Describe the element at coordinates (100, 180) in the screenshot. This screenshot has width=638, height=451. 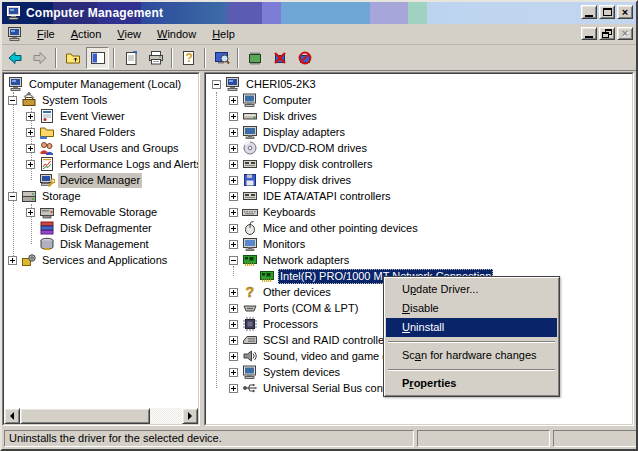
I see `tree-item-label: Device Manager` at that location.